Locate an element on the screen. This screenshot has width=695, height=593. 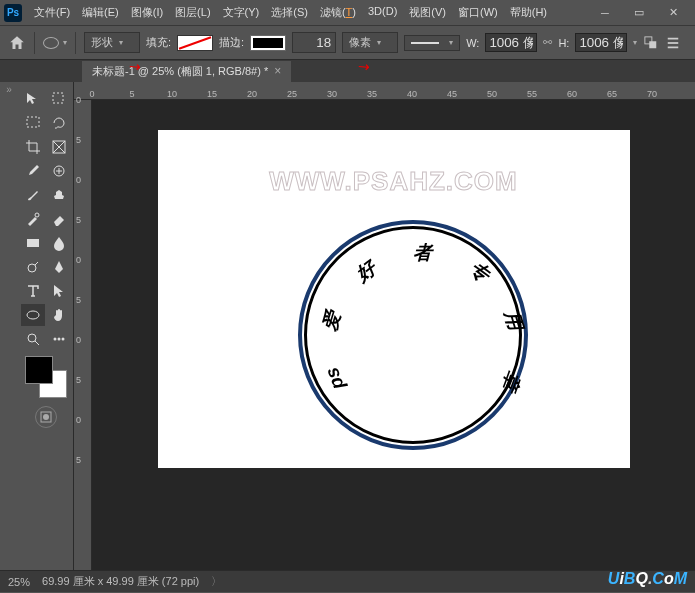
menu-help: 帮助(H) is located at coordinates (528, 12).